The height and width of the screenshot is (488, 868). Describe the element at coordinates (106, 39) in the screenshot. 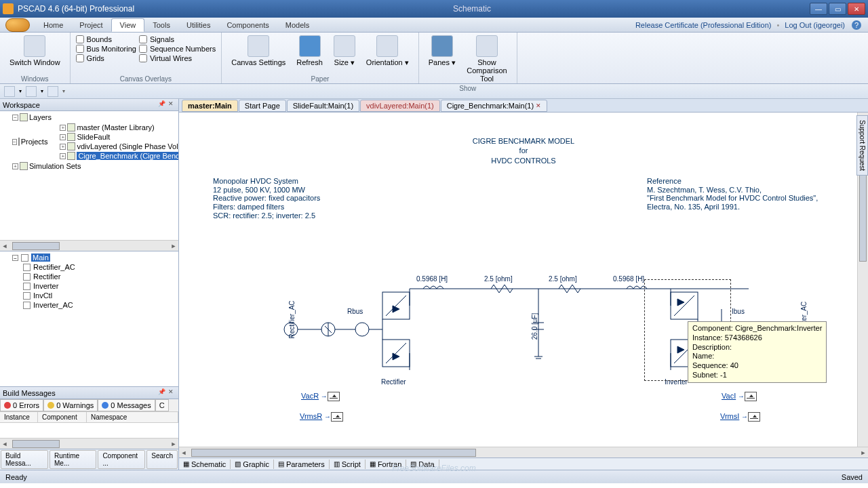

I see `chk-bounds: Bounds` at that location.